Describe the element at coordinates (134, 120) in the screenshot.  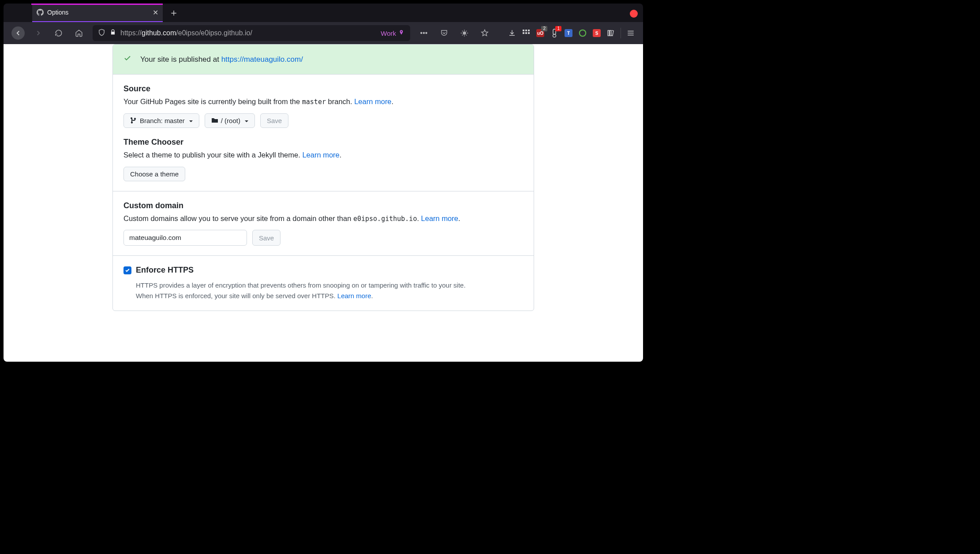
I see `git-branch-icon` at that location.